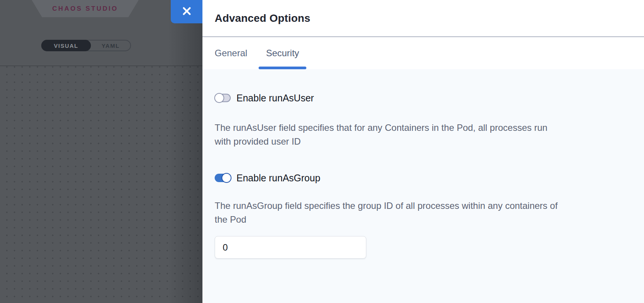 Image resolution: width=644 pixels, height=303 pixels. Describe the element at coordinates (389, 213) in the screenshot. I see `run-as-group-description: The runAsGroup field specifies the group…` at that location.